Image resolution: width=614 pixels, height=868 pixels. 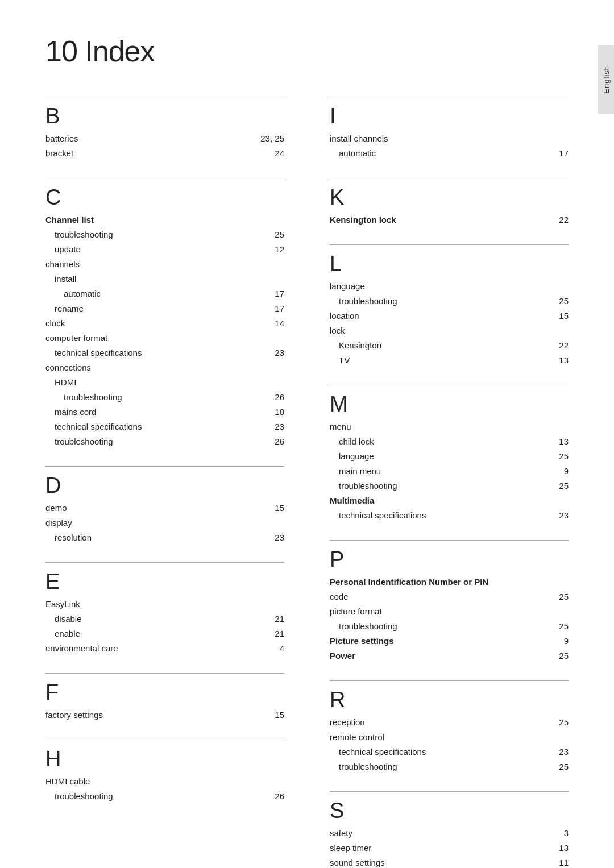 What do you see at coordinates (165, 412) in the screenshot?
I see `index-entry: mains cord18` at bounding box center [165, 412].